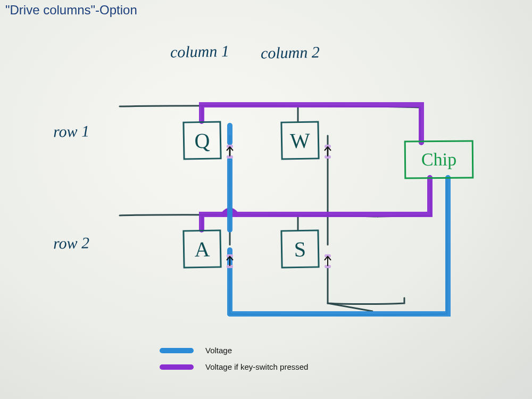  I want to click on legend-label-voltage: Voltage, so click(219, 350).